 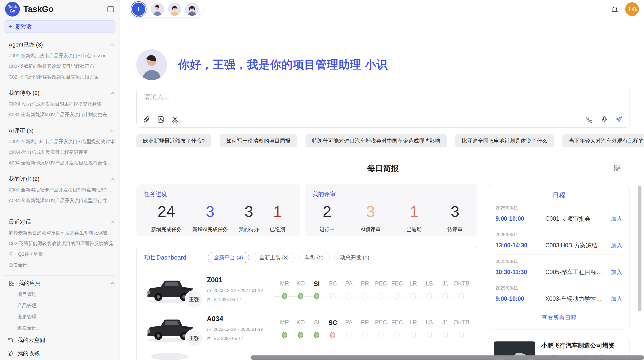 What do you see at coordinates (62, 77) in the screenshot?
I see `sidebar-item: C02-飞腾新能源轻客改款项目立项汇报方案` at bounding box center [62, 77].